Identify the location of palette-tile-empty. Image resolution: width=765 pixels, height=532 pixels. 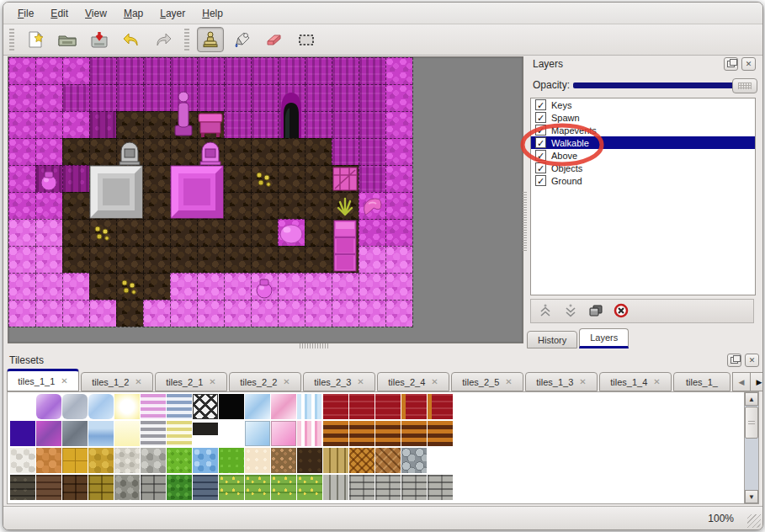
(231, 434).